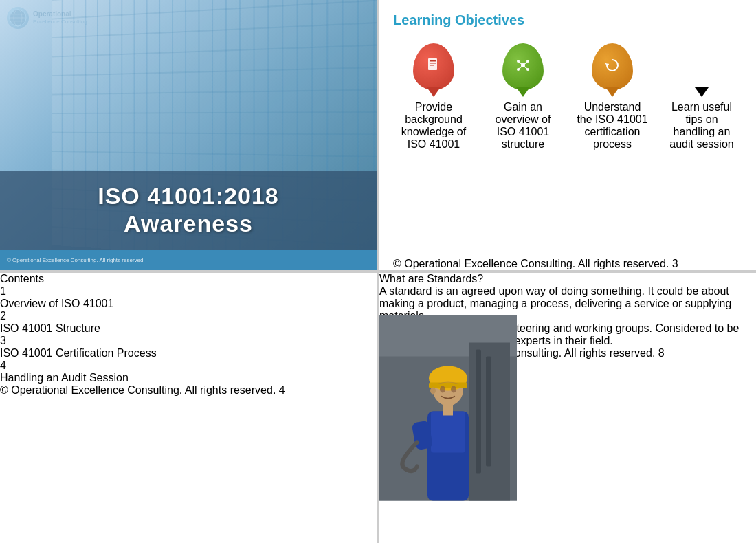  What do you see at coordinates (188, 291) in the screenshot?
I see `content-num-1: 1` at bounding box center [188, 291].